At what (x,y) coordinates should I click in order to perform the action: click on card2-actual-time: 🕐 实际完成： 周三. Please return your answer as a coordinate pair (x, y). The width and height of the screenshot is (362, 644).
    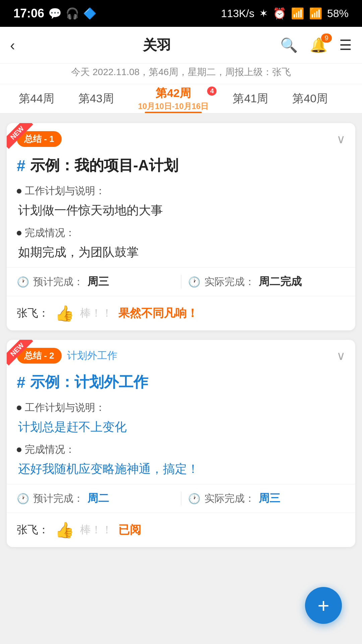
    Looking at the image, I should click on (267, 498).